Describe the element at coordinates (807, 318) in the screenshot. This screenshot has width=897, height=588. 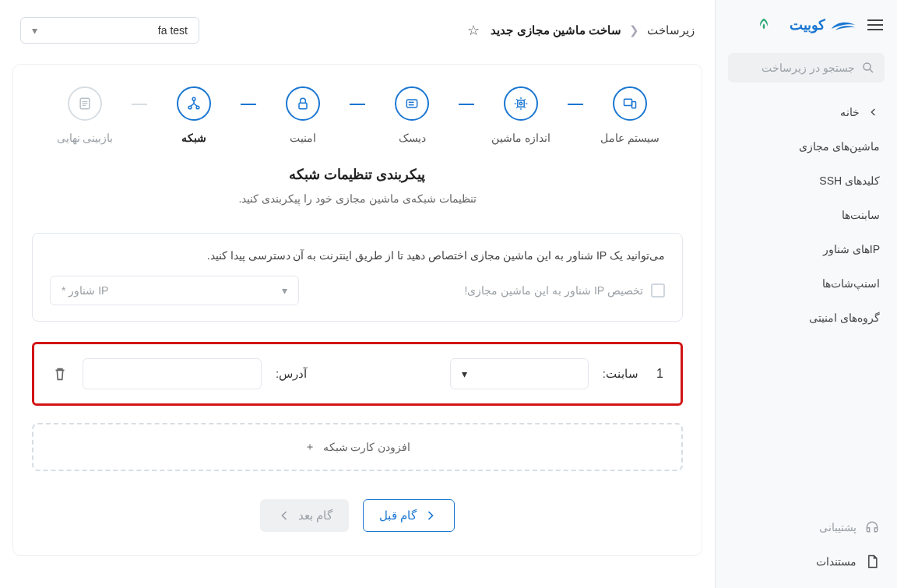
I see `nav-security-groups: گروه‌های امنیتی` at that location.